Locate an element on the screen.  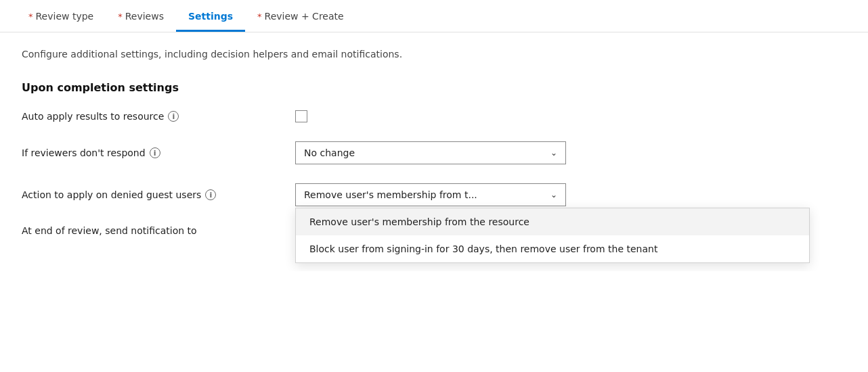
tab-settings: Settings is located at coordinates (211, 16).